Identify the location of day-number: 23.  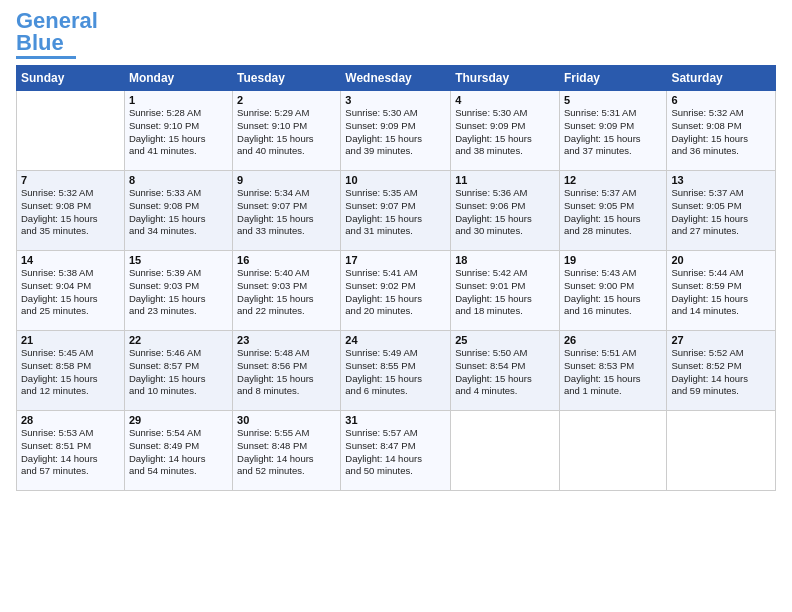
(286, 340).